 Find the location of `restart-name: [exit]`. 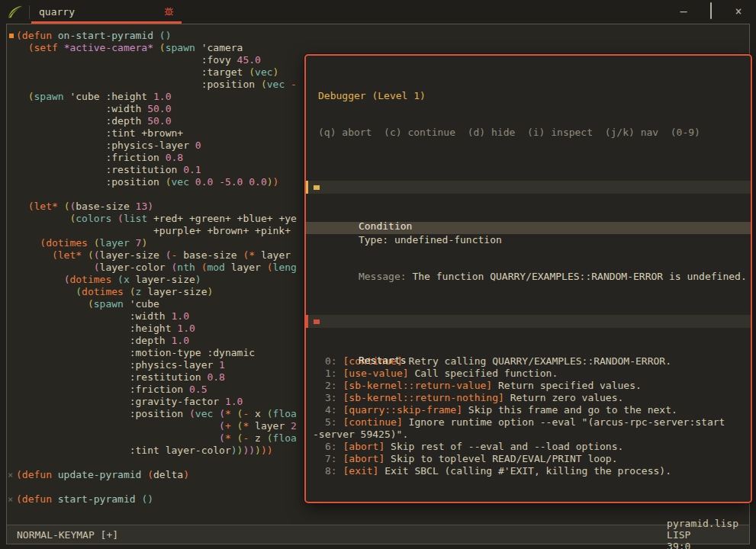

restart-name: [exit] is located at coordinates (360, 471).